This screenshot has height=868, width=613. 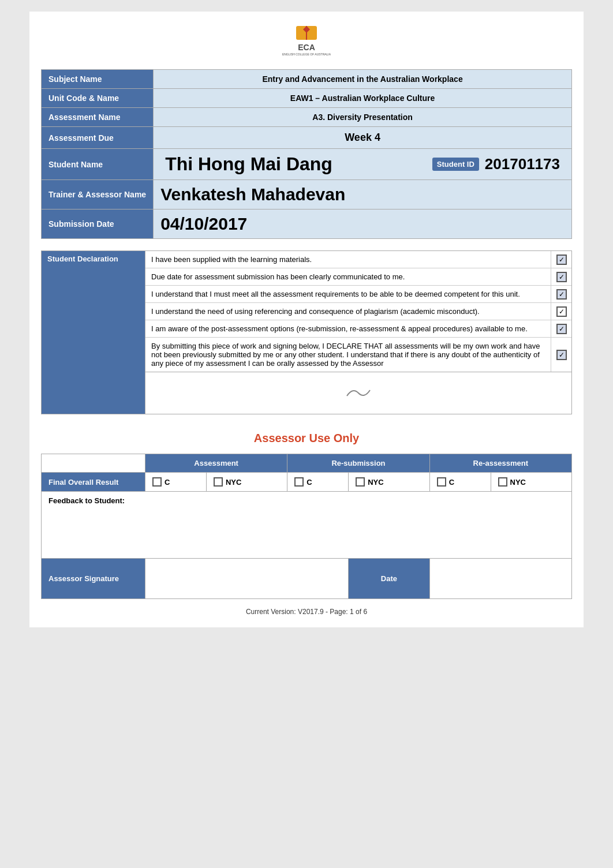 I want to click on assessor-header-row: Assessment Re-submission Re-assessment, so click(x=307, y=463).